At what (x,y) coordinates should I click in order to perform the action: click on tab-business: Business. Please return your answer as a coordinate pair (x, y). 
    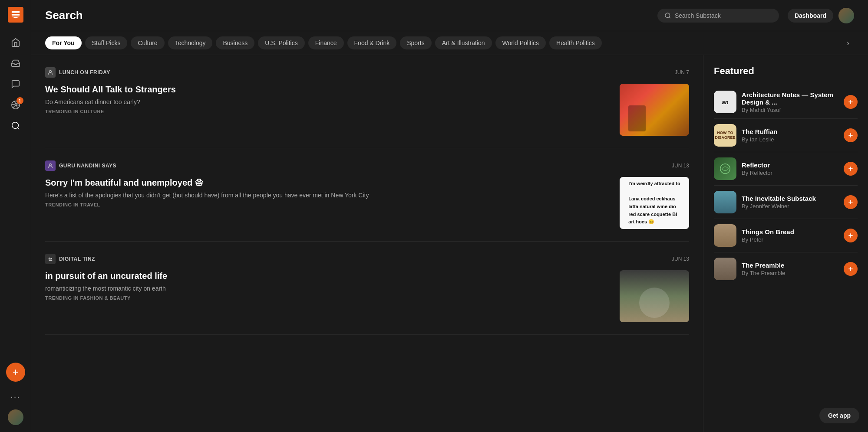
    Looking at the image, I should click on (235, 43).